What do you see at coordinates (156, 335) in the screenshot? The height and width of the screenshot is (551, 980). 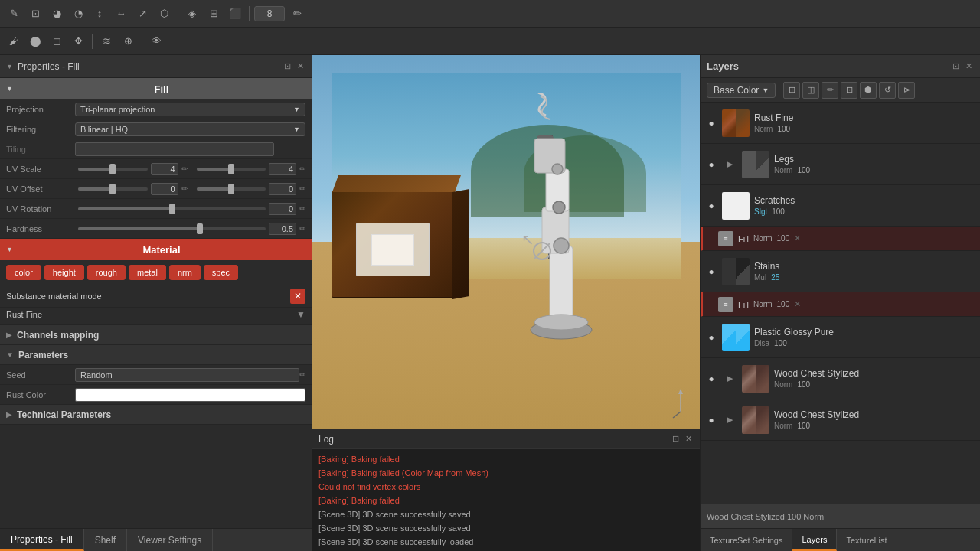 I see `channels-mapping-header: ▶ Channels mapping` at bounding box center [156, 335].